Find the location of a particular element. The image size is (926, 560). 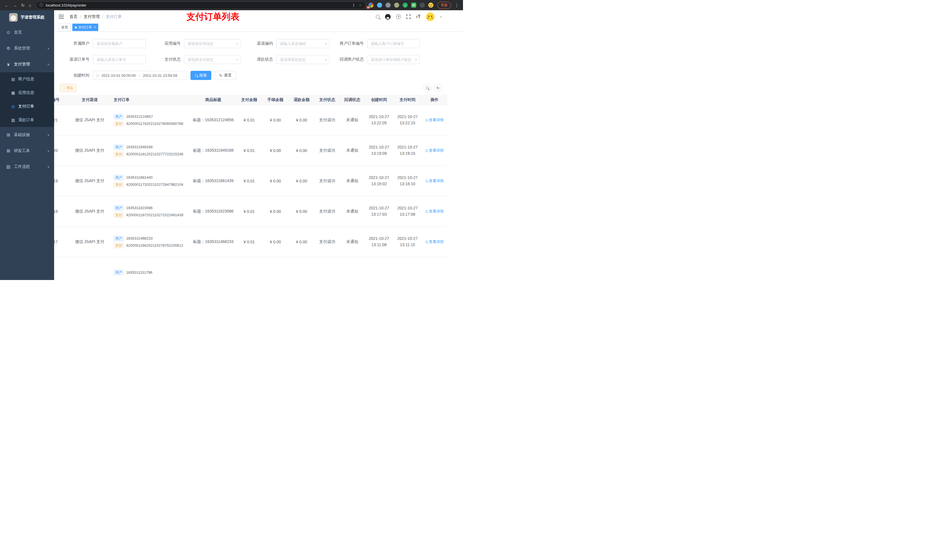

channel-code-select is located at coordinates (303, 44).